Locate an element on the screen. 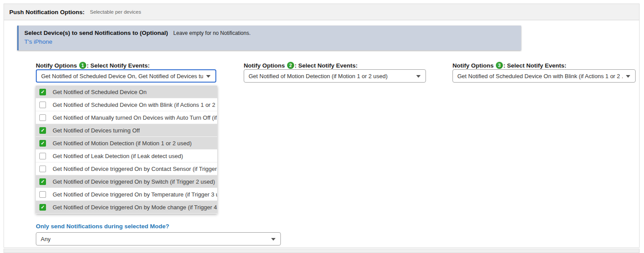 This screenshot has height=253, width=644. list-item-label: Get Notified of Leak Detection (if Leak … is located at coordinates (118, 156).